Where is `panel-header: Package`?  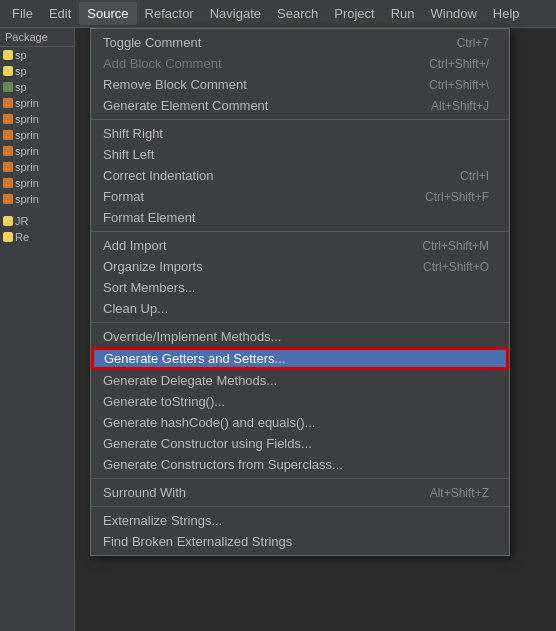 panel-header: Package is located at coordinates (37, 38).